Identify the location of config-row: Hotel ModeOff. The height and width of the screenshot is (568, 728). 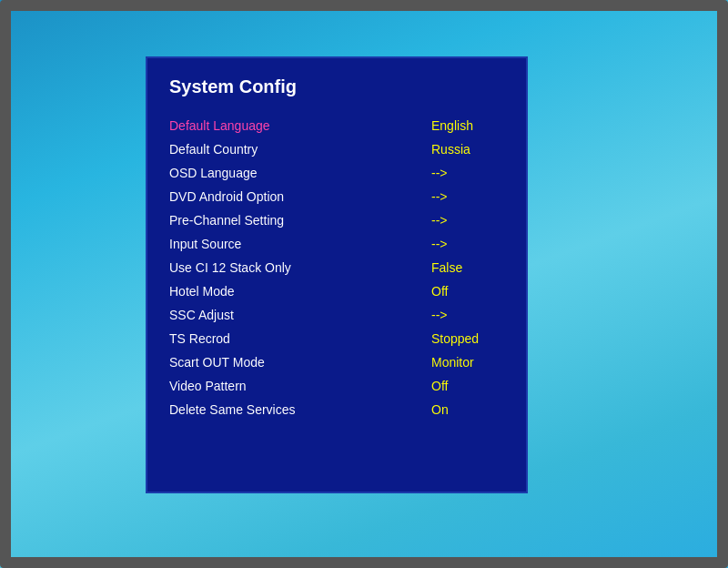
(337, 291).